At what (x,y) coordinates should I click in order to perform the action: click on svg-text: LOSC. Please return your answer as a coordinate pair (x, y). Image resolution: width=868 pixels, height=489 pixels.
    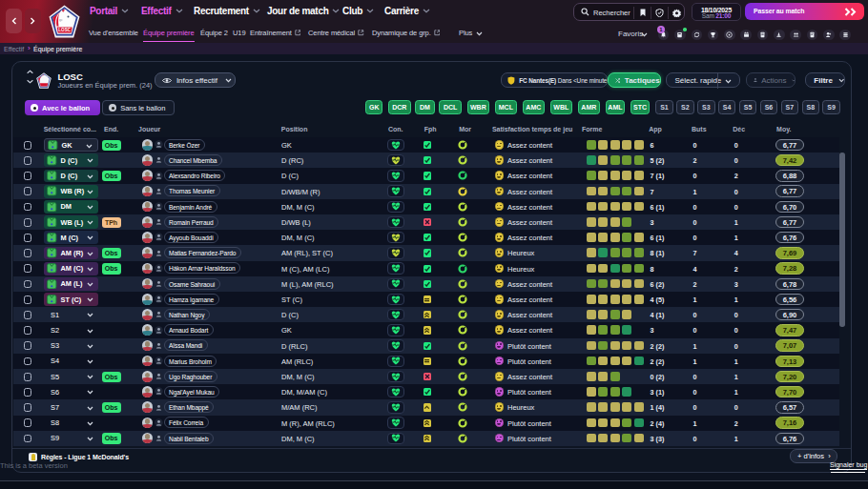
    Looking at the image, I should click on (65, 31).